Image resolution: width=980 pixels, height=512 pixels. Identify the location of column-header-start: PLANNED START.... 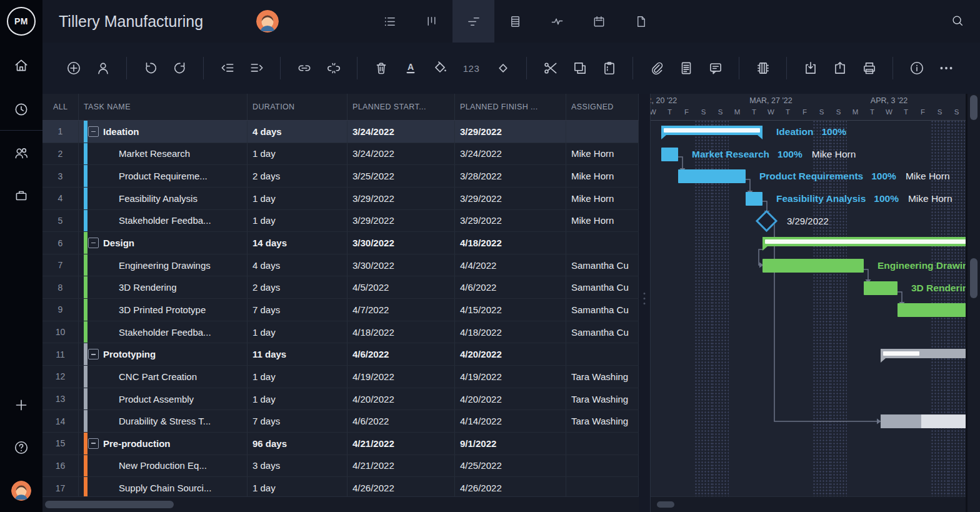
(401, 107).